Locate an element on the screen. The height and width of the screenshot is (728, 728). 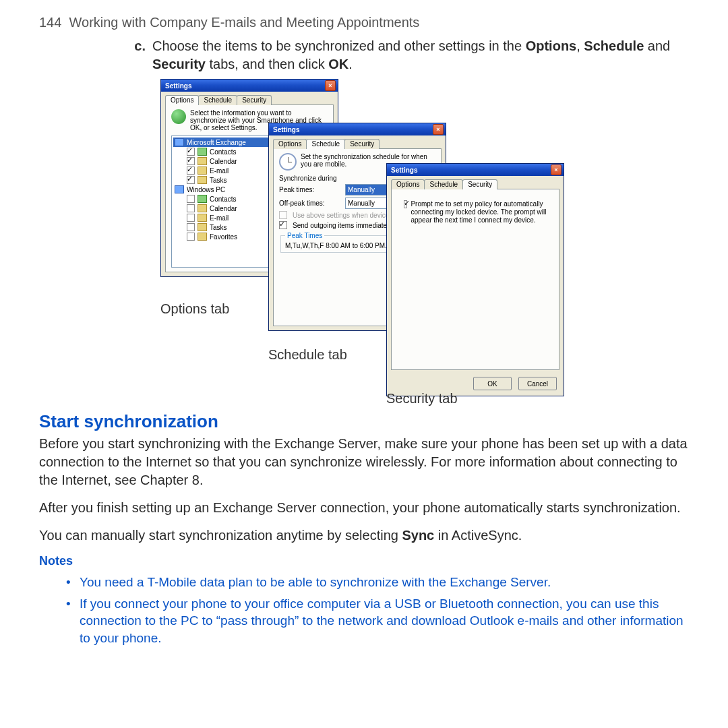
sync-icon is located at coordinates (179, 117).